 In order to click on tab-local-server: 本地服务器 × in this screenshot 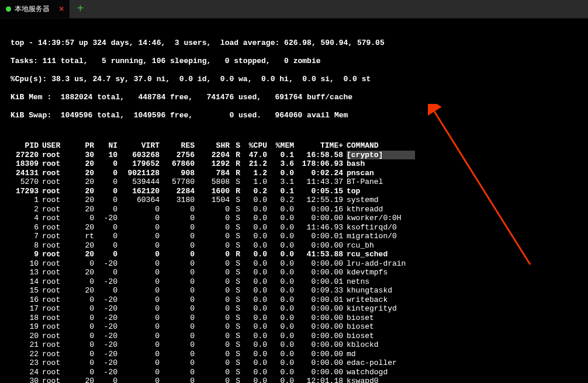, I will do `click(35, 9)`.